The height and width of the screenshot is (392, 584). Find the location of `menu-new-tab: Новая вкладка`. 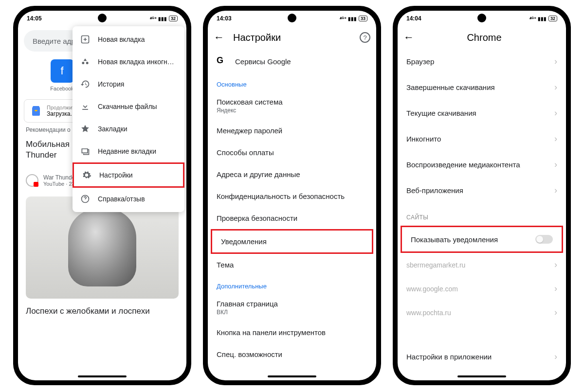

menu-new-tab: Новая вкладка is located at coordinates (128, 39).